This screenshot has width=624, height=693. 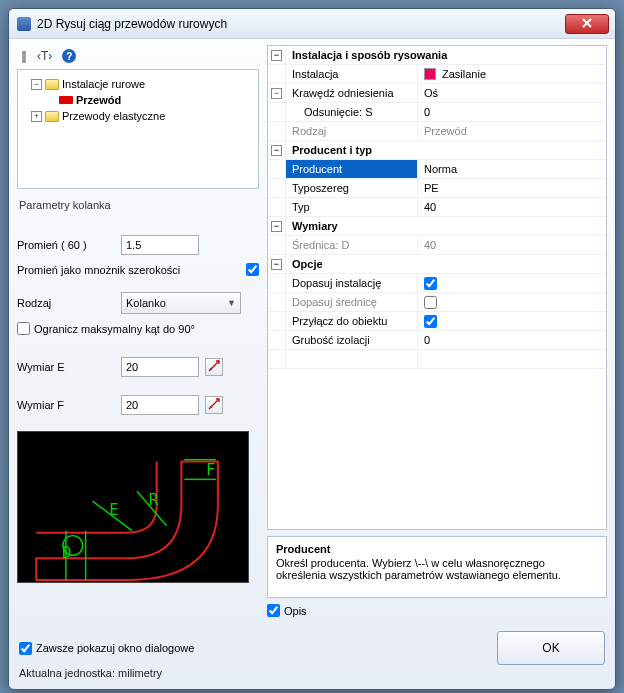 I want to click on opis-checkbox, so click(x=274, y=610).